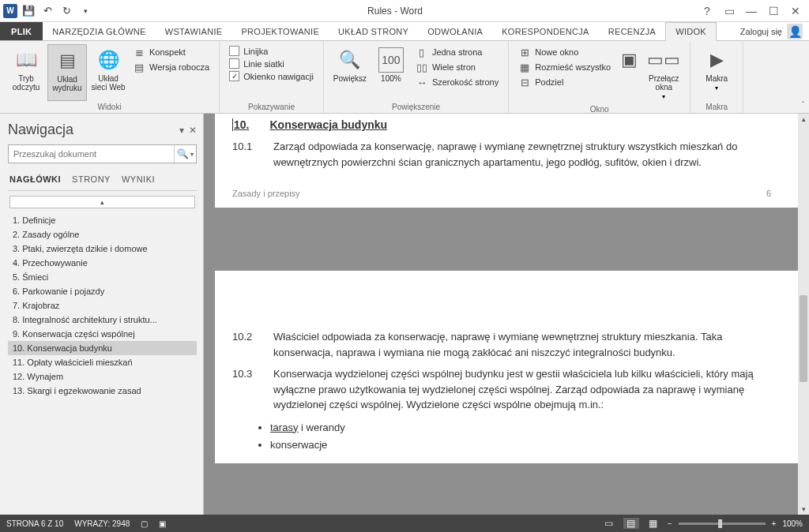  Describe the element at coordinates (280, 32) in the screenshot. I see `tab-design: PROJEKTOWANIE` at that location.